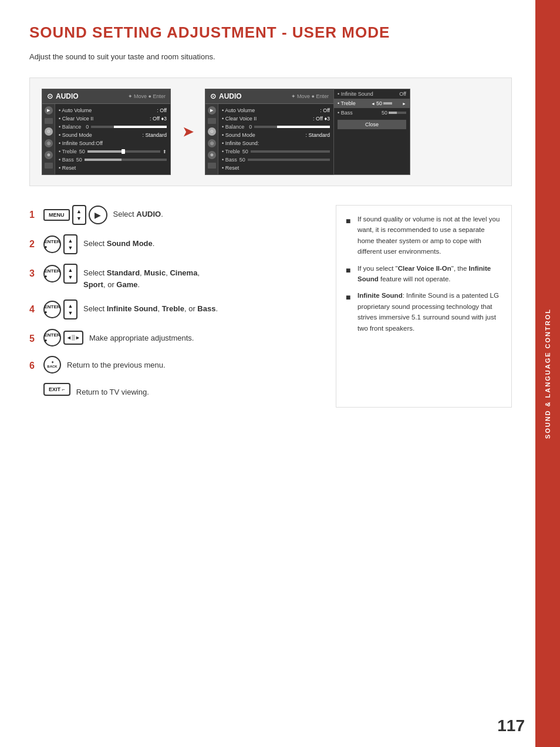 Image resolution: width=560 pixels, height=747 pixels. Describe the element at coordinates (98, 215) in the screenshot. I see `right-nav-1: ▶` at that location.